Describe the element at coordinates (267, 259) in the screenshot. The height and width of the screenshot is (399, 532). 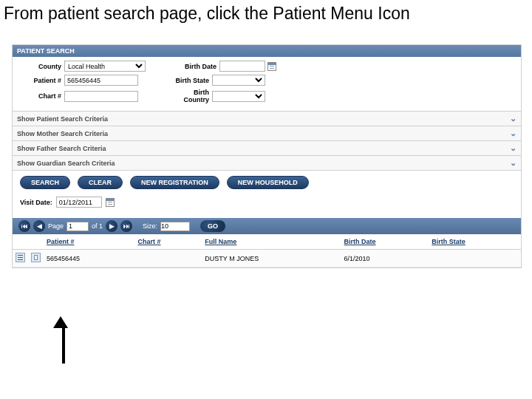
I see `table-row: 565456445DUSTY M JONES6/1/2010` at that location.